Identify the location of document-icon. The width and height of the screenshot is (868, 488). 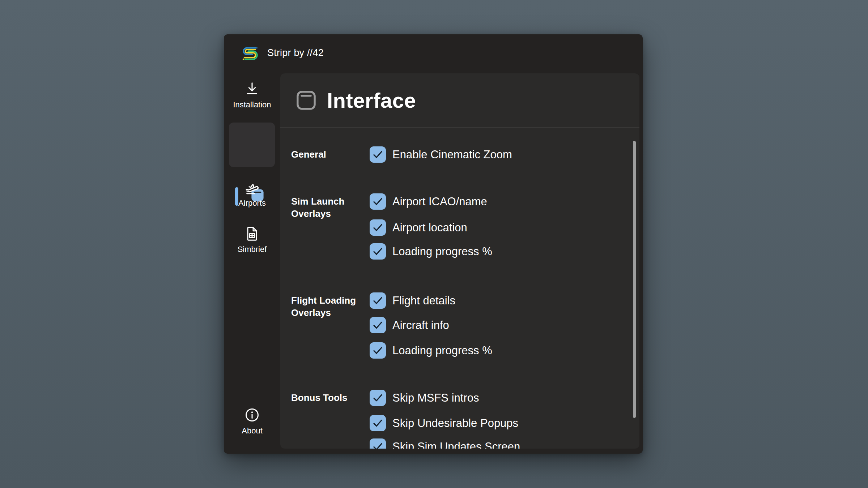
(252, 234).